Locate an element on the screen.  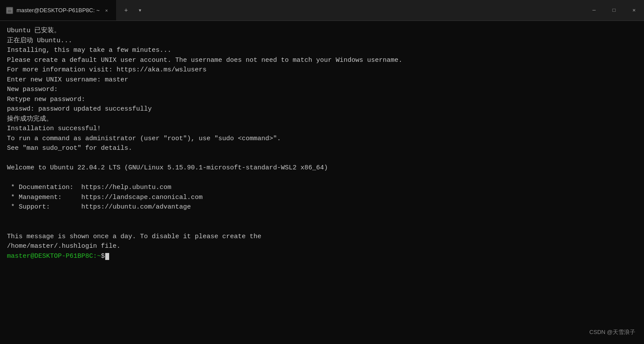
tab-close-button: × is located at coordinates (107, 10).